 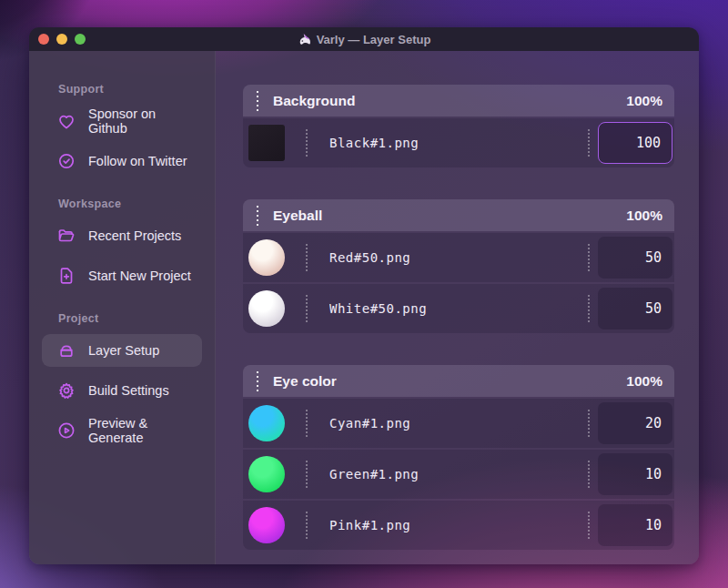 I want to click on traffic-lights, so click(x=62, y=39).